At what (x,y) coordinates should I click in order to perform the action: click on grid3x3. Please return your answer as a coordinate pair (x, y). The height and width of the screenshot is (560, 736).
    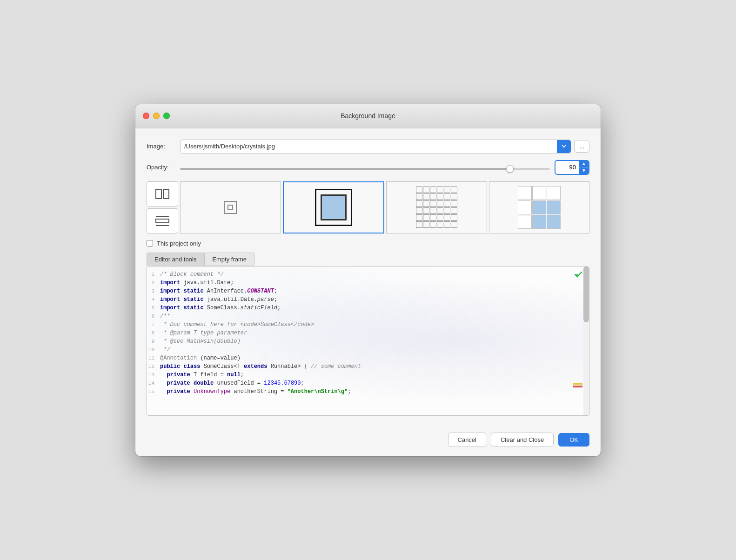
    Looking at the image, I should click on (539, 207).